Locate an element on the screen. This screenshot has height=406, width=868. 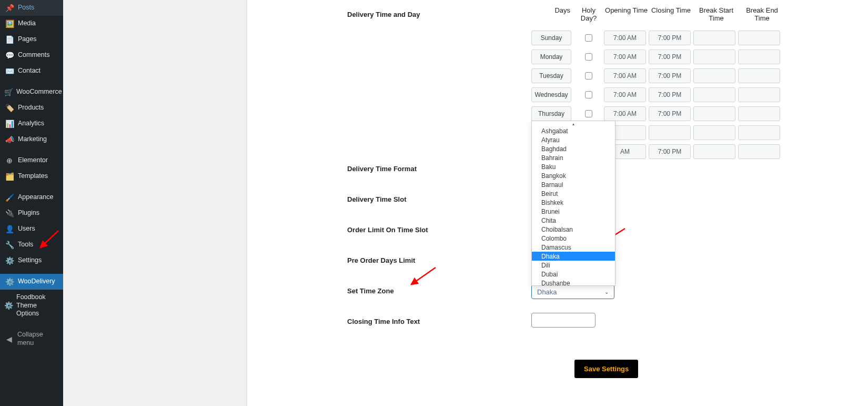
sidebar-item-analytics: 📊Analytics is located at coordinates (32, 124).